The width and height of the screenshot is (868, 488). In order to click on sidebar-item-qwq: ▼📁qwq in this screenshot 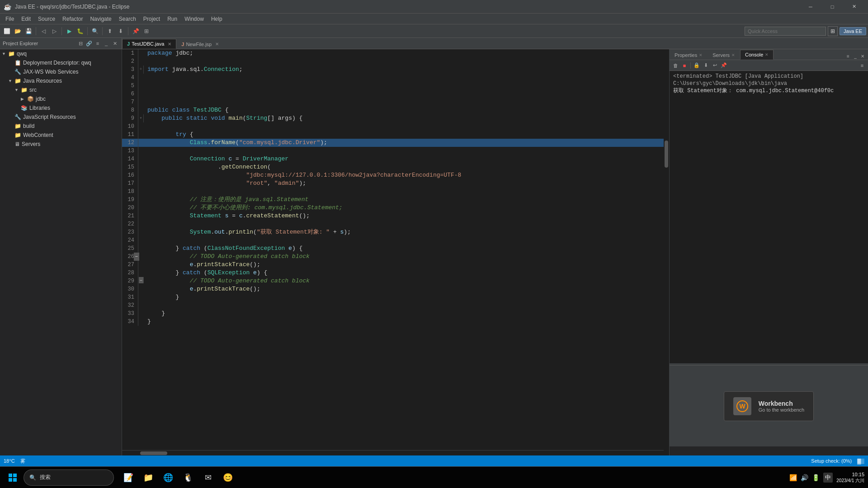, I will do `click(61, 54)`.